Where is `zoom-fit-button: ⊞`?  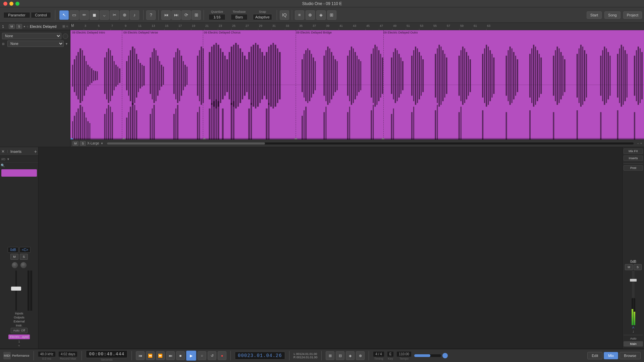 zoom-fit-button: ⊞ is located at coordinates (332, 15).